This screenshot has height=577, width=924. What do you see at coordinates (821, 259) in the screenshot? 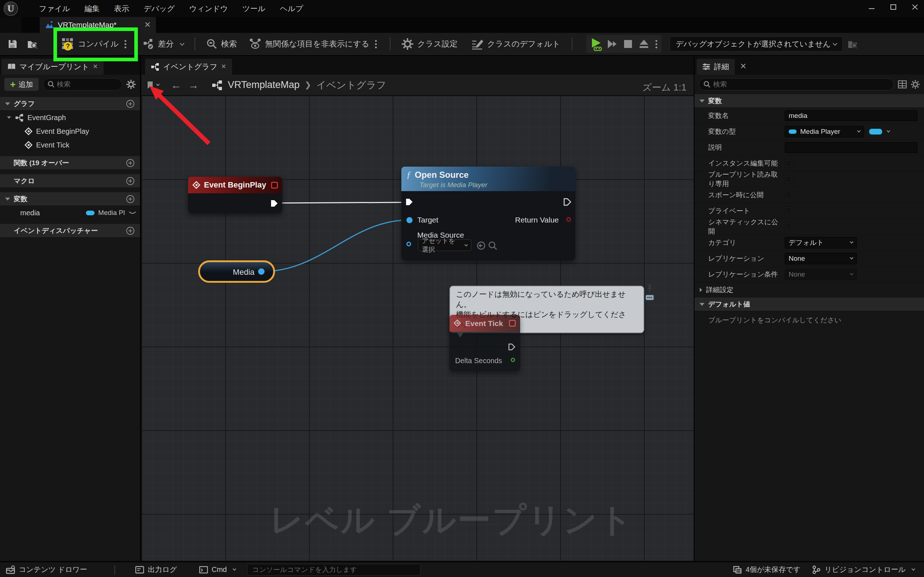
I see `replication-dropdown: None` at bounding box center [821, 259].